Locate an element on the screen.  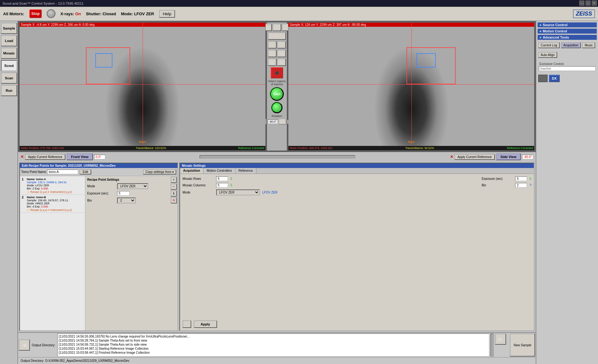
front-view-canvas: 84μm is located at coordinates (143, 84).